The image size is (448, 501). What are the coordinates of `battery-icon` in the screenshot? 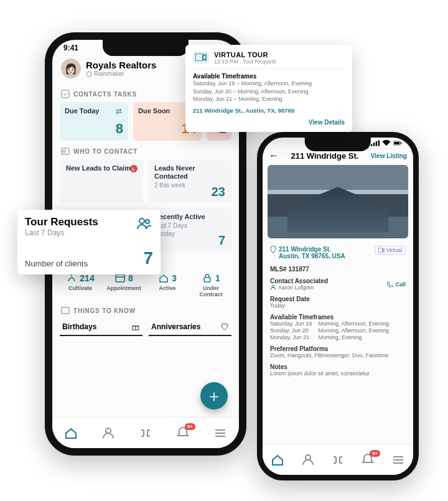 It's located at (398, 143).